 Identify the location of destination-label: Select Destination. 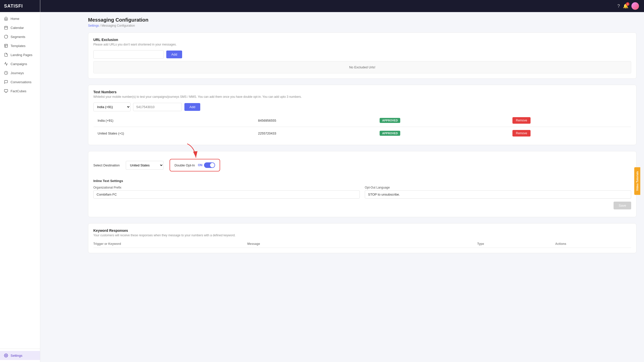
(107, 165).